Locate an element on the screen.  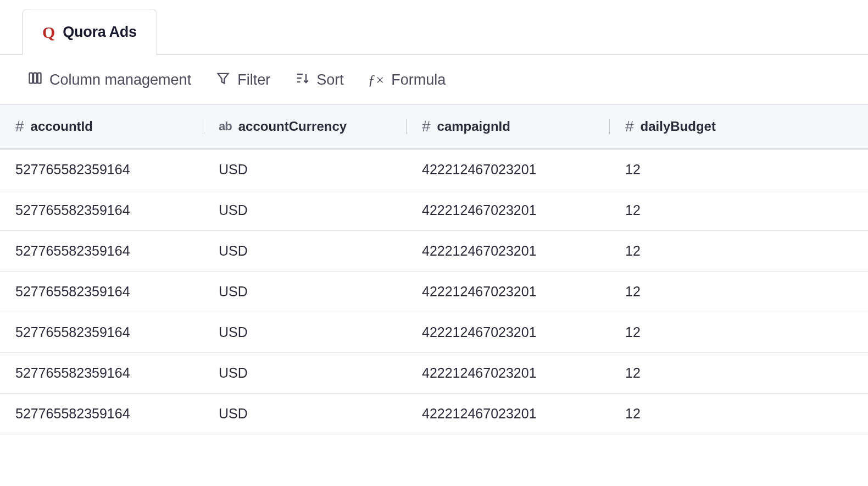
formula-icon: ƒ× is located at coordinates (377, 80).